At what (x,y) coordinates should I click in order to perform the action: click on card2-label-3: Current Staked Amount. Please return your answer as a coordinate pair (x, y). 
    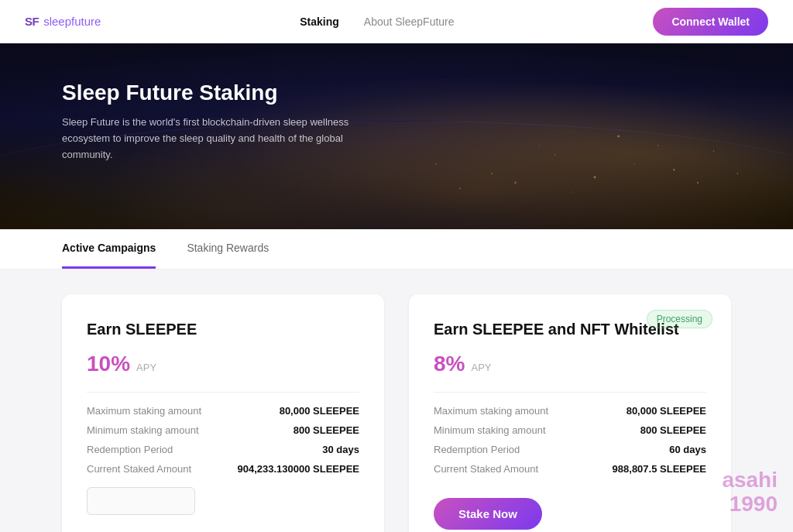
    Looking at the image, I should click on (486, 469).